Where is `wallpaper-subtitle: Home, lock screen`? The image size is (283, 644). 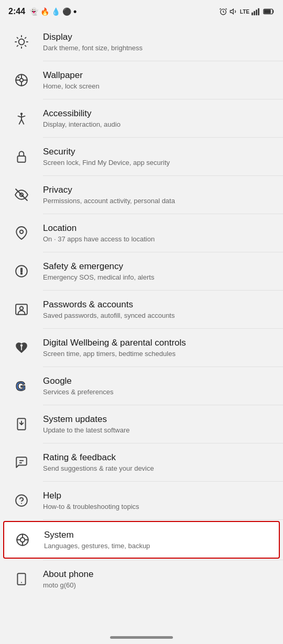
wallpaper-subtitle: Home, lock screen is located at coordinates (158, 87).